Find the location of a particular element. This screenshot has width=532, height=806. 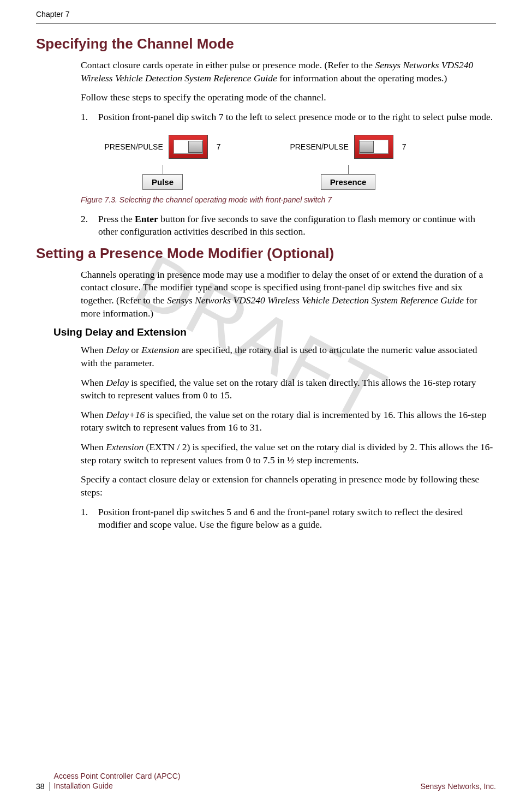

figure-dip-switch: PRESEN/PULSE 7 Pulse PRESEN/PULSE is located at coordinates (288, 160).